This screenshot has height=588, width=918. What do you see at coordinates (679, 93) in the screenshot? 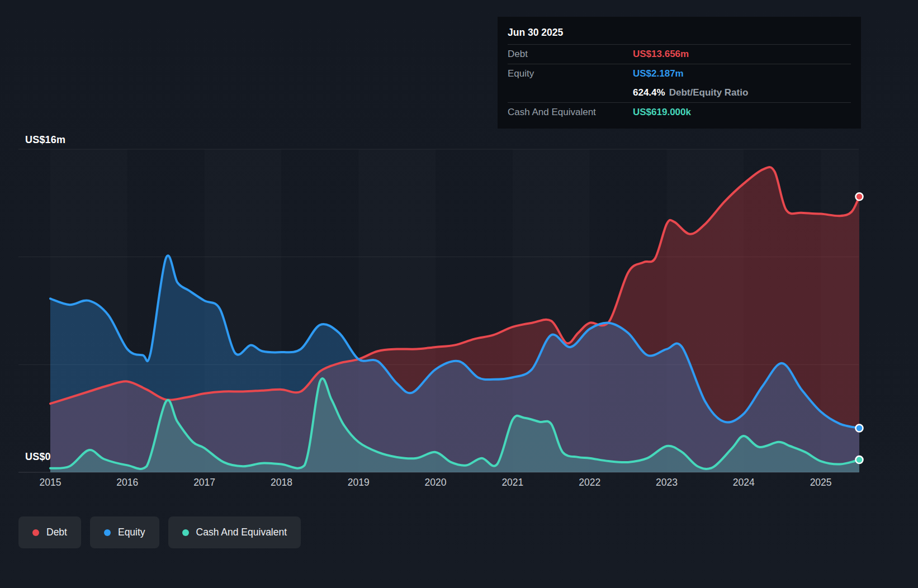
I see `tooltip-ratio-row: 624.4%Debt/Equity Ratio` at bounding box center [679, 93].